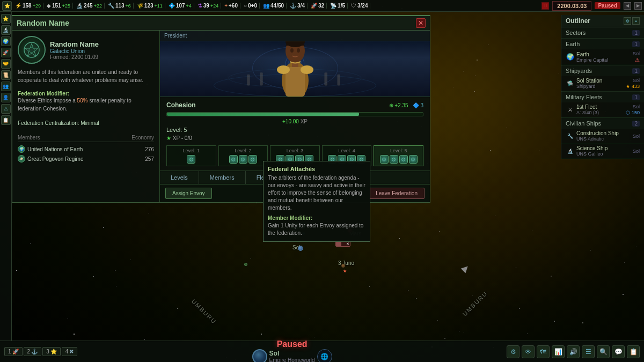 Image resolution: width=644 pixels, height=362 pixels. I want to click on shipyards-section-header: Shipyards 1, so click(603, 71).